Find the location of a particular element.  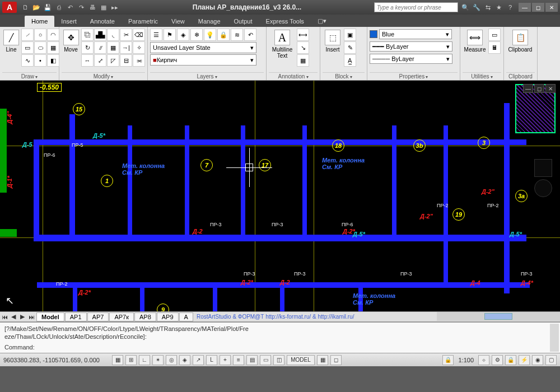

nav-bar is located at coordinates (544, 193).